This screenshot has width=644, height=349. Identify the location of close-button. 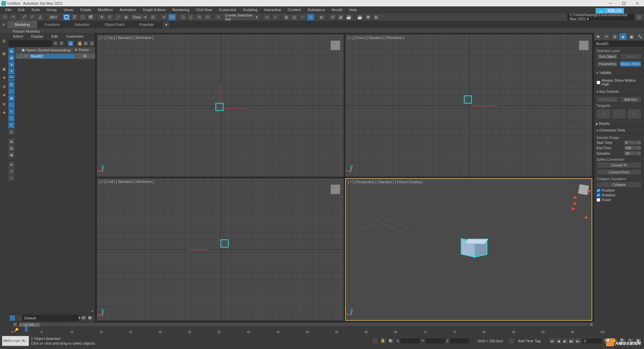
(637, 3).